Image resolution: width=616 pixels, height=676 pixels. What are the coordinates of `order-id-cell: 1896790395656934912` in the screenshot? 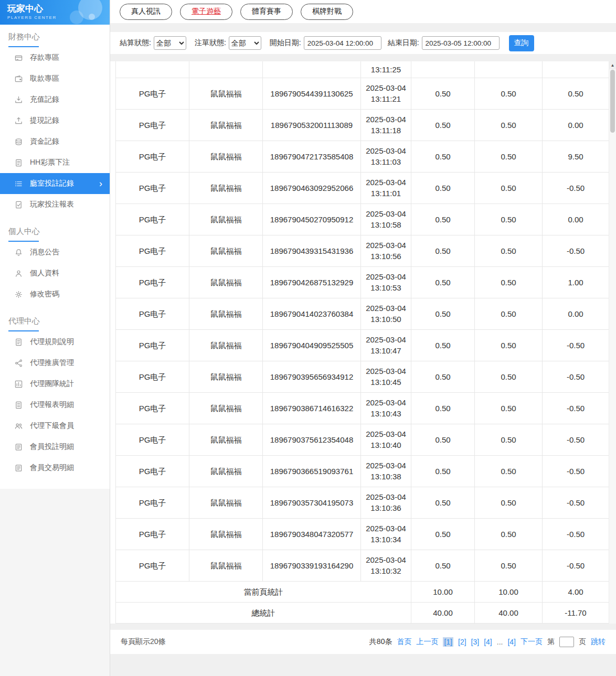 It's located at (312, 377).